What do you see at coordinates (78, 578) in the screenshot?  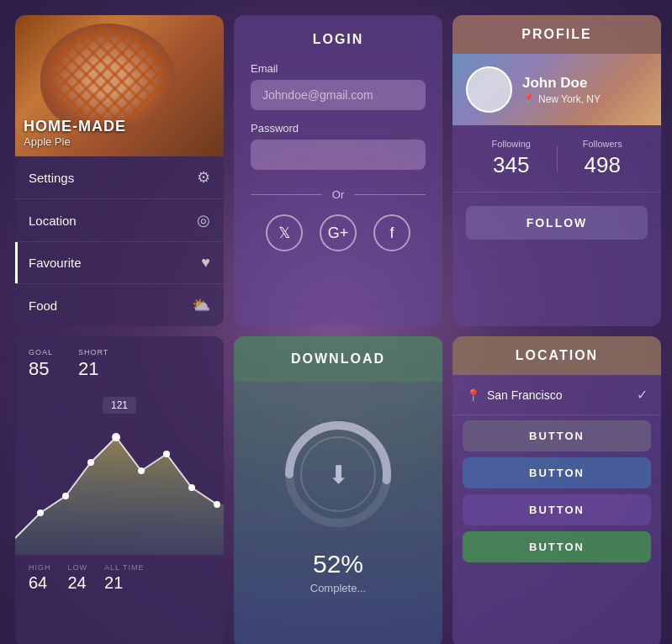 I see `low-stat: LOW 24` at bounding box center [78, 578].